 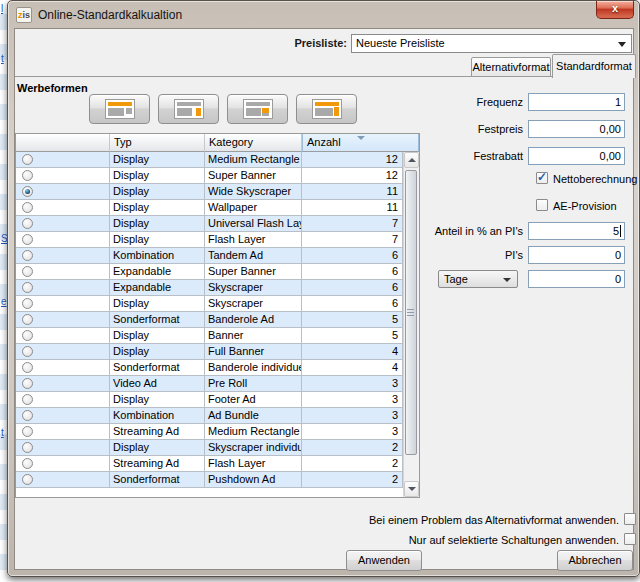 What do you see at coordinates (188, 109) in the screenshot?
I see `layout-button-right-skyscraper` at bounding box center [188, 109].